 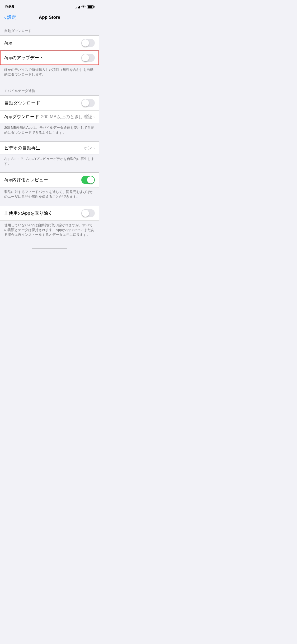 I want to click on offload-apps-toggle, so click(x=88, y=213).